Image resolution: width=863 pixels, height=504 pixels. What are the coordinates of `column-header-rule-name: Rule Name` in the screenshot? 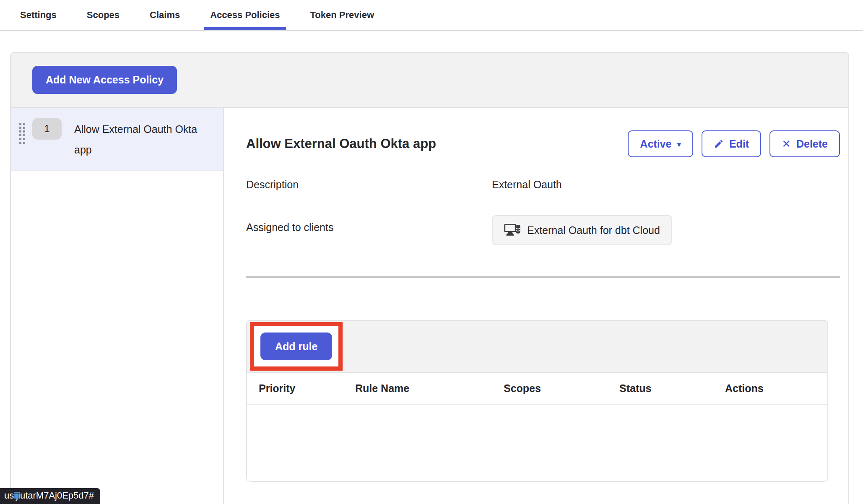 It's located at (429, 388).